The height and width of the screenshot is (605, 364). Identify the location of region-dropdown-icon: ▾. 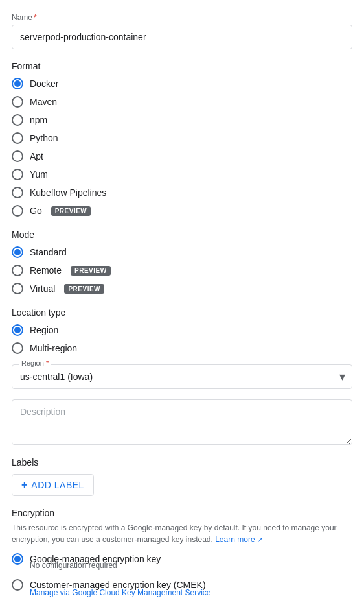
(342, 377).